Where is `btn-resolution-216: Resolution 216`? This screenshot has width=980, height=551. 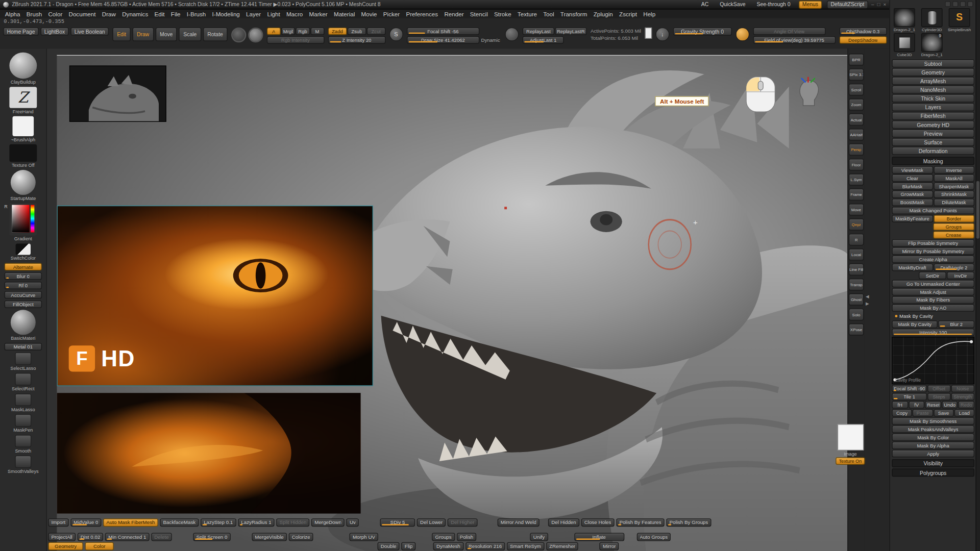
btn-resolution-216: Resolution 216 is located at coordinates (485, 546).